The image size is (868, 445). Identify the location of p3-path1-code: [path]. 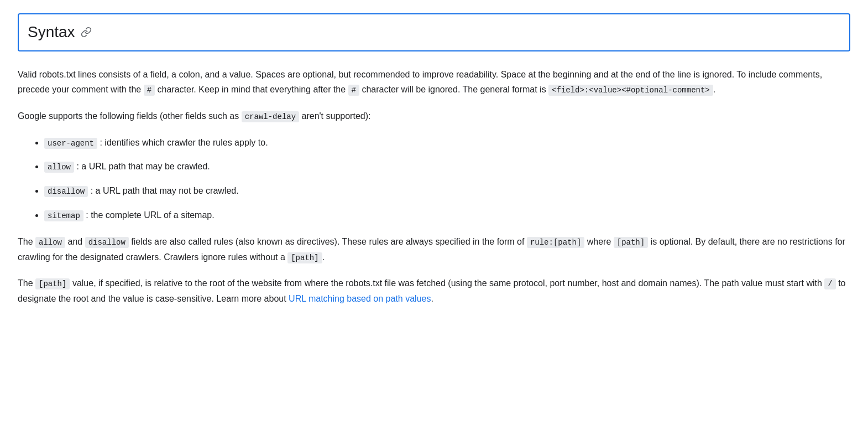
(631, 242).